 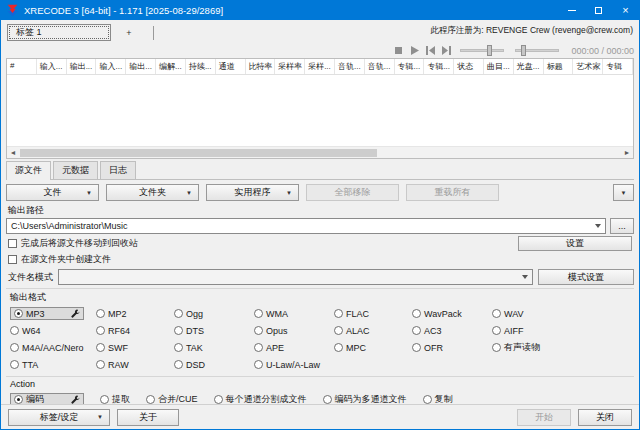 What do you see at coordinates (572, 10) in the screenshot?
I see `minimize-button` at bounding box center [572, 10].